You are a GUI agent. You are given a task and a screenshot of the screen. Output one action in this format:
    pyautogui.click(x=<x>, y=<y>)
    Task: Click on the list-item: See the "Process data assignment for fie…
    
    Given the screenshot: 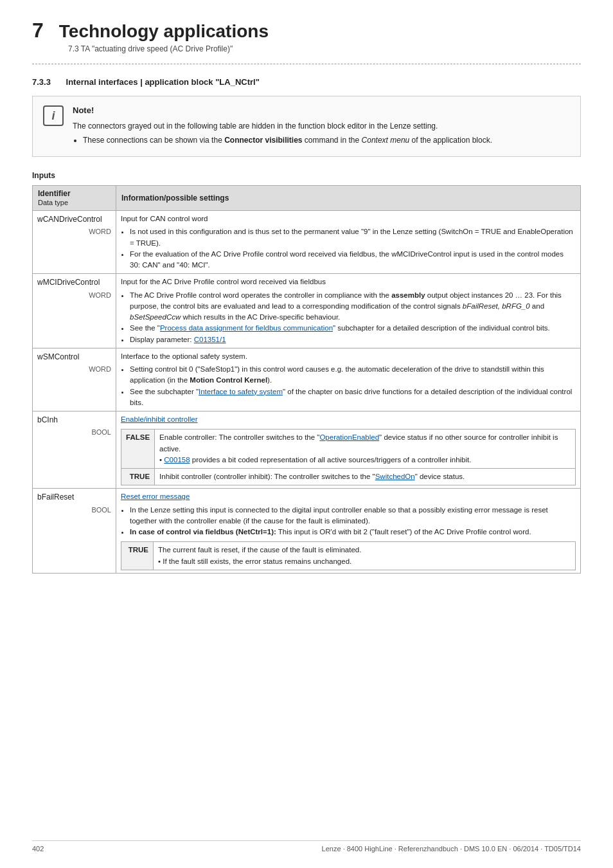 What is the action you would take?
    pyautogui.click(x=353, y=328)
    